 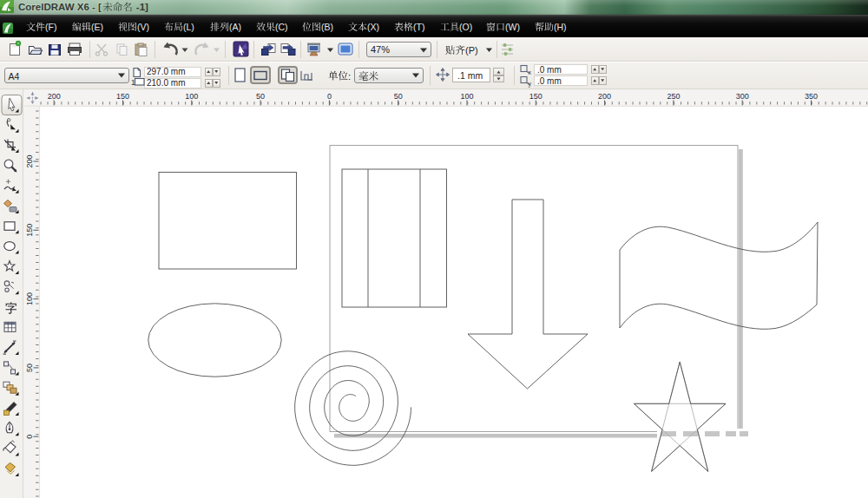 I want to click on svg-text: 210.0 mm, so click(x=166, y=83).